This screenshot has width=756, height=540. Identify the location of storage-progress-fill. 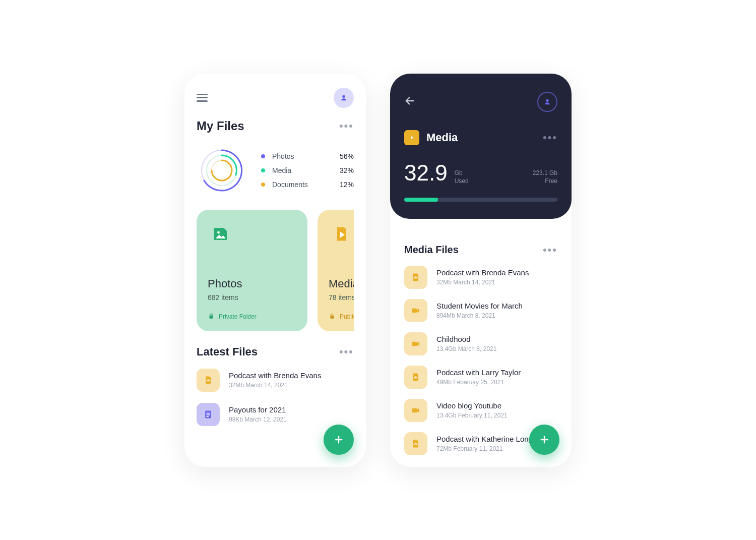
(421, 200).